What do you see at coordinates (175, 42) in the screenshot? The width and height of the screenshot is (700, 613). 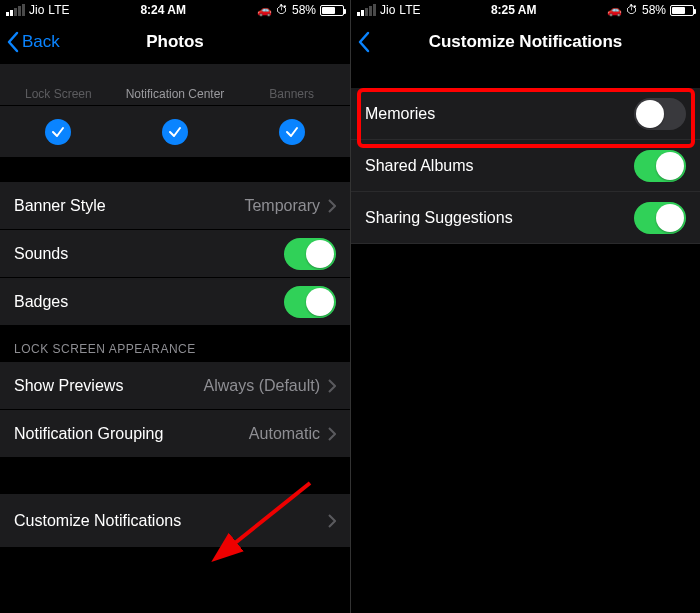 I see `page-title: Photos` at bounding box center [175, 42].